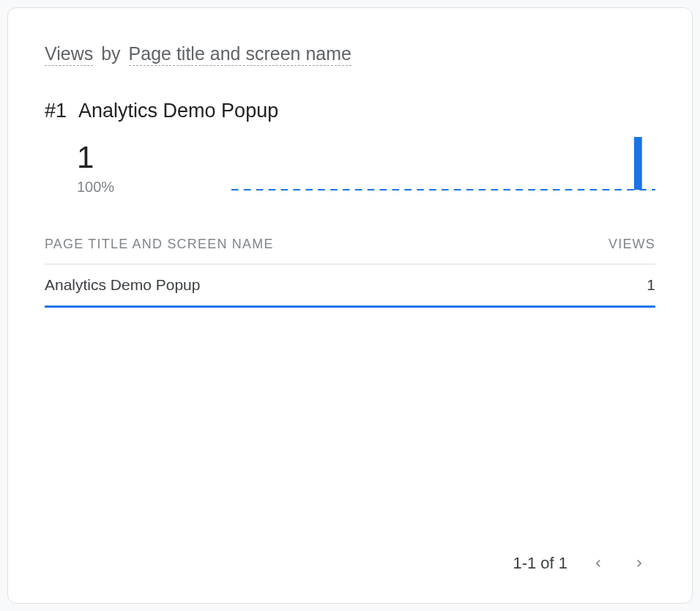 The width and height of the screenshot is (700, 611). Describe the element at coordinates (639, 563) in the screenshot. I see `chevron-right-icon` at that location.